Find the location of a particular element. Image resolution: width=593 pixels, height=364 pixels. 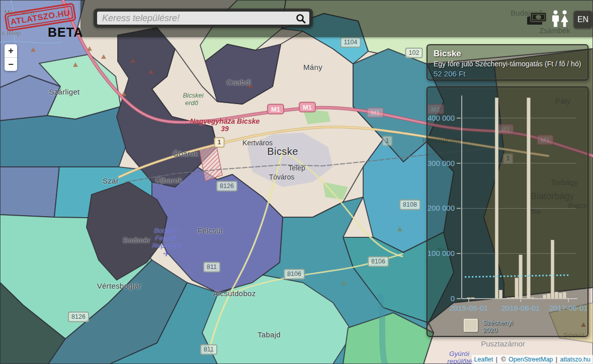

zoom-out-button: − is located at coordinates (11, 64).